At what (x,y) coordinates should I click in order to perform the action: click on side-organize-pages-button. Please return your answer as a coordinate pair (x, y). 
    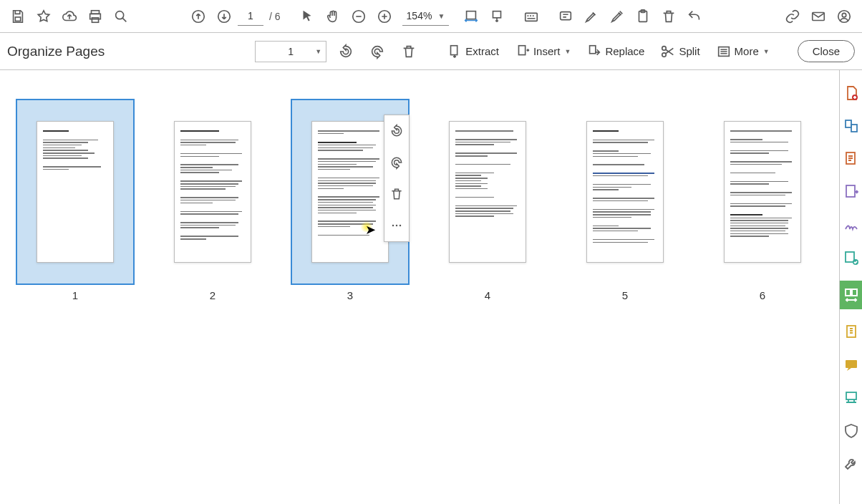
    Looking at the image, I should click on (851, 295).